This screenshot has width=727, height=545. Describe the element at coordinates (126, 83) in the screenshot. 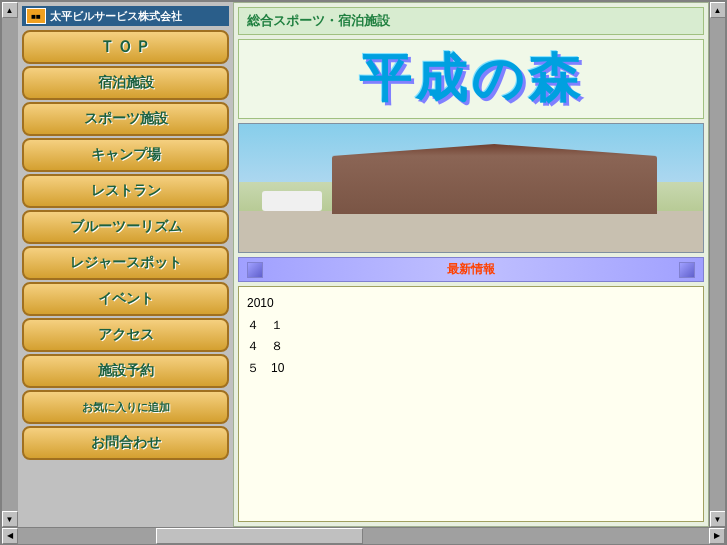

I see `nav-accommodation-button: 宿泊施設` at that location.